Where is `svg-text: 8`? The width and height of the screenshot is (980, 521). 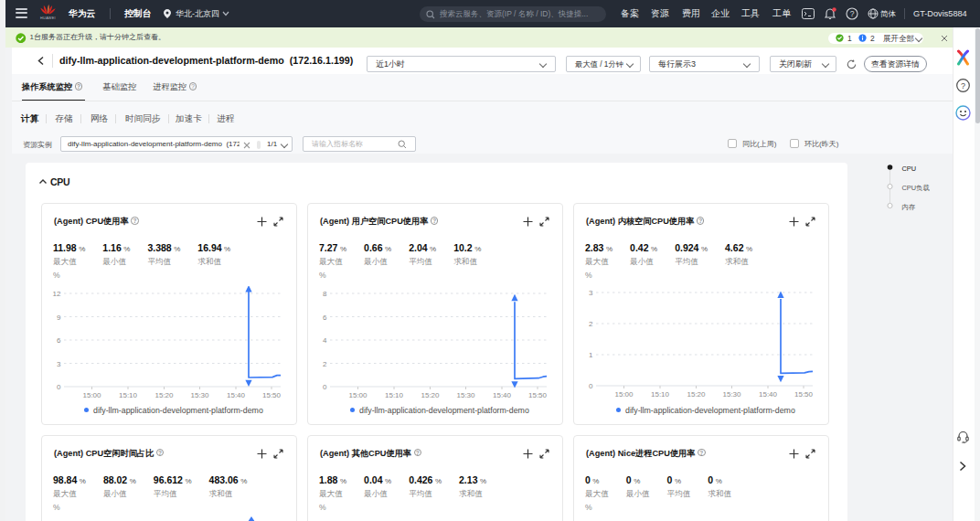
svg-text: 8 is located at coordinates (325, 294).